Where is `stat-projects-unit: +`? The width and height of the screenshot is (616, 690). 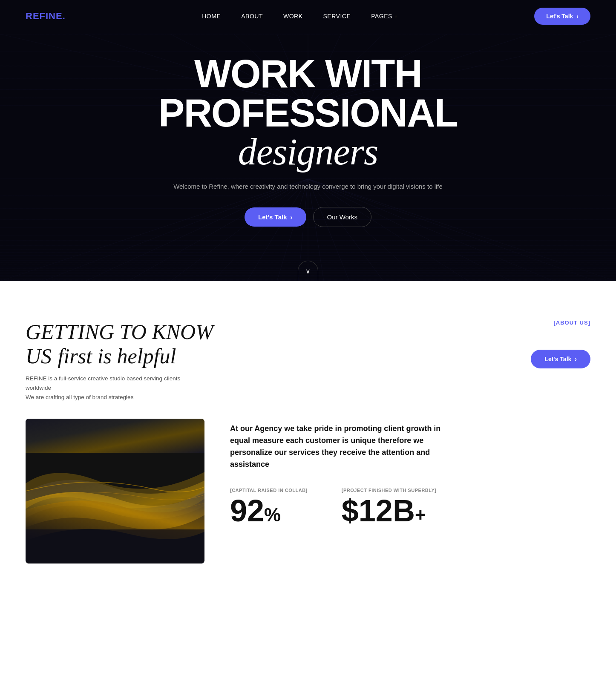
stat-projects-unit: + is located at coordinates (420, 515).